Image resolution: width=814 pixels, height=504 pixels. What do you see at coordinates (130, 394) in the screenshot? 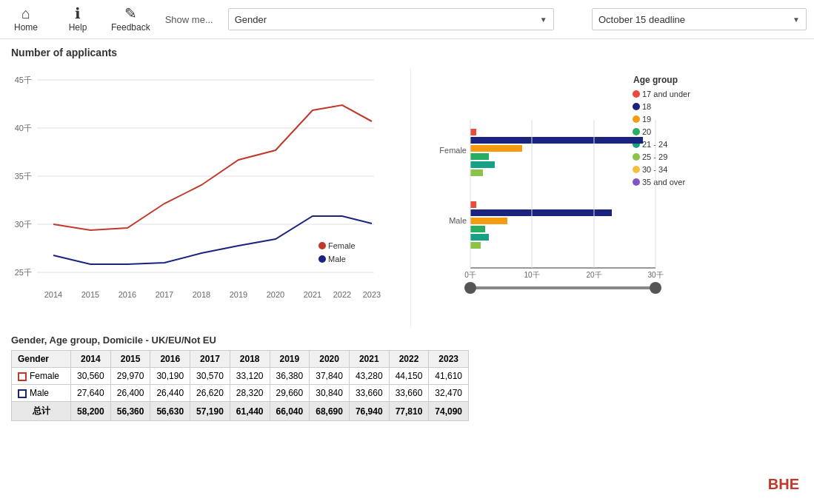
I see `cell-value: 26,400` at bounding box center [130, 394].